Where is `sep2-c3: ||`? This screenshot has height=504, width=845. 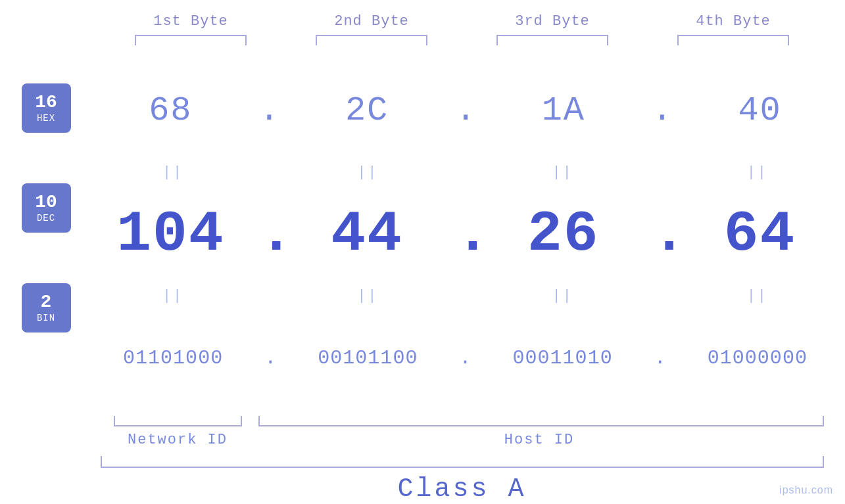
sep2-c3: || is located at coordinates (563, 296).